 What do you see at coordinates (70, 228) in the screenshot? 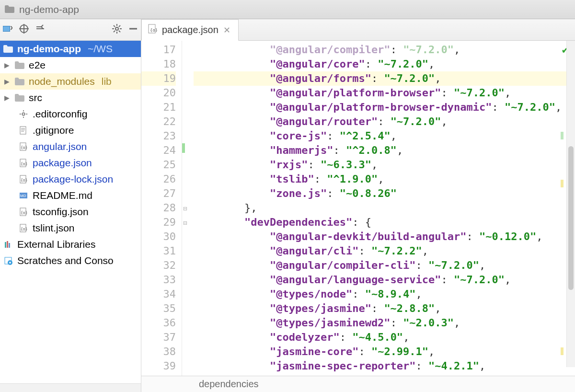
I see `tree-item-tslint-json: {o}tslint.json` at bounding box center [70, 228].